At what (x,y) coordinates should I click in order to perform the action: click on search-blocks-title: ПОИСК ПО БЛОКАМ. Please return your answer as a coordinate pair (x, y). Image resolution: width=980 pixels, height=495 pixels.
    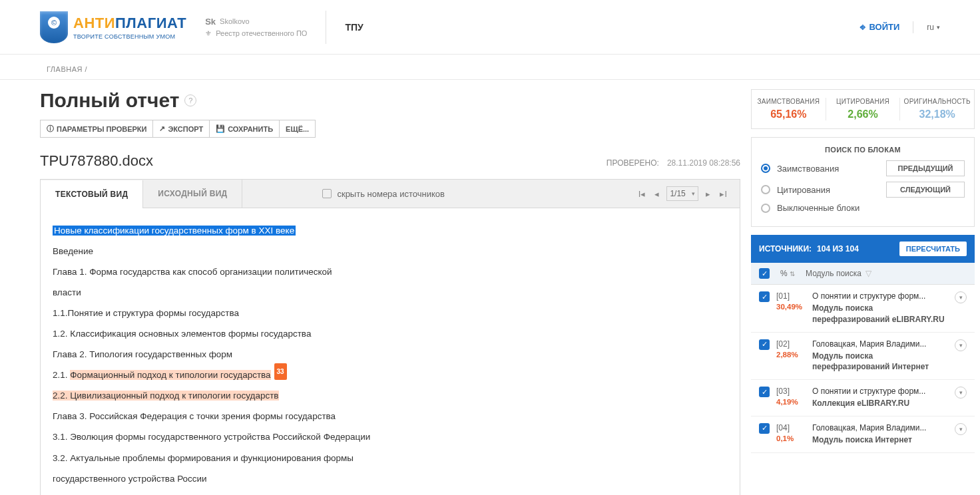
    Looking at the image, I should click on (863, 150).